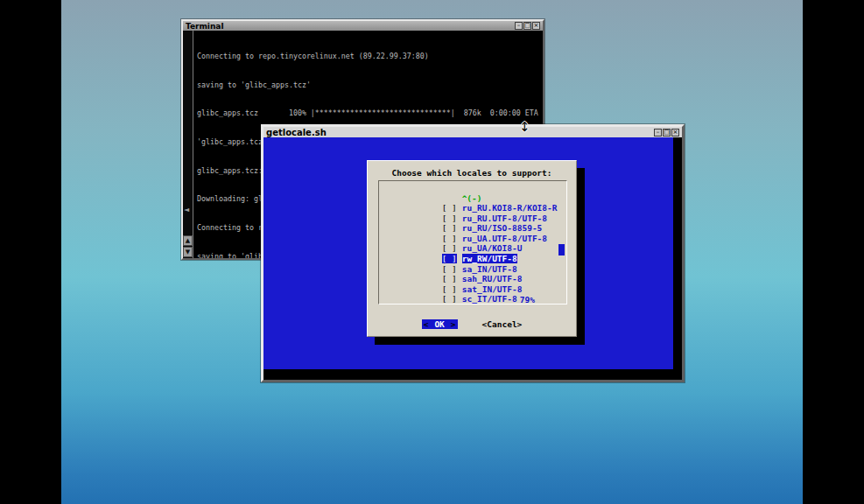  I want to click on ok-button: <OK>, so click(439, 324).